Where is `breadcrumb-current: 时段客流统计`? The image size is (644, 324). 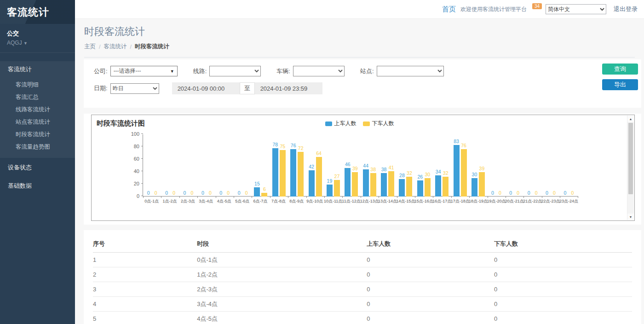 breadcrumb-current: 时段客流统计 is located at coordinates (152, 47).